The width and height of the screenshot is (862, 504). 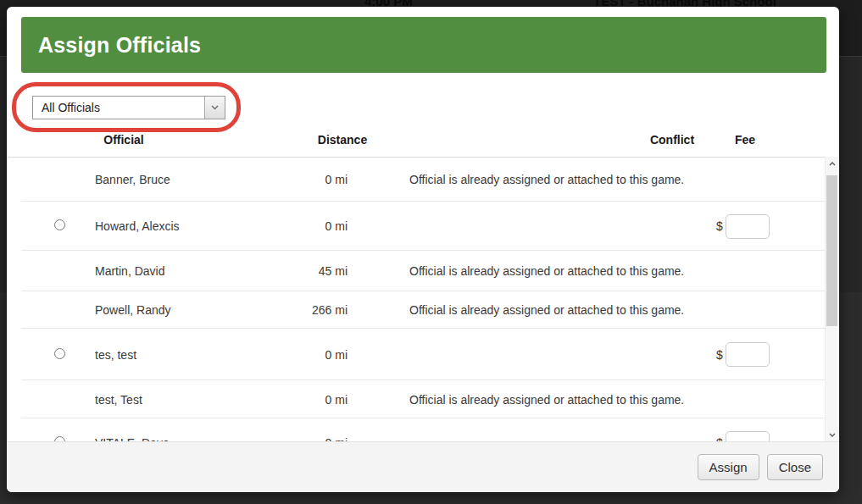 What do you see at coordinates (119, 108) in the screenshot?
I see `officials-filter-value: All Officials` at bounding box center [119, 108].